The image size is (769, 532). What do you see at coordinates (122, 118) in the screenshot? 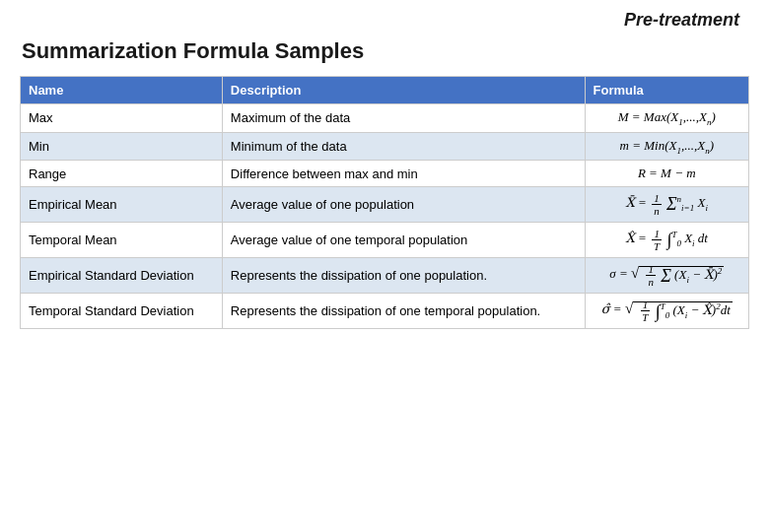
I see `row-name: Max` at bounding box center [122, 118].